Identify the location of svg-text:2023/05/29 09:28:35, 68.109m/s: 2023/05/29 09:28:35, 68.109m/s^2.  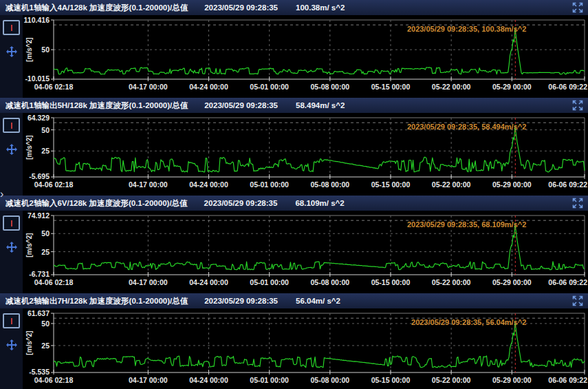
(466, 224).